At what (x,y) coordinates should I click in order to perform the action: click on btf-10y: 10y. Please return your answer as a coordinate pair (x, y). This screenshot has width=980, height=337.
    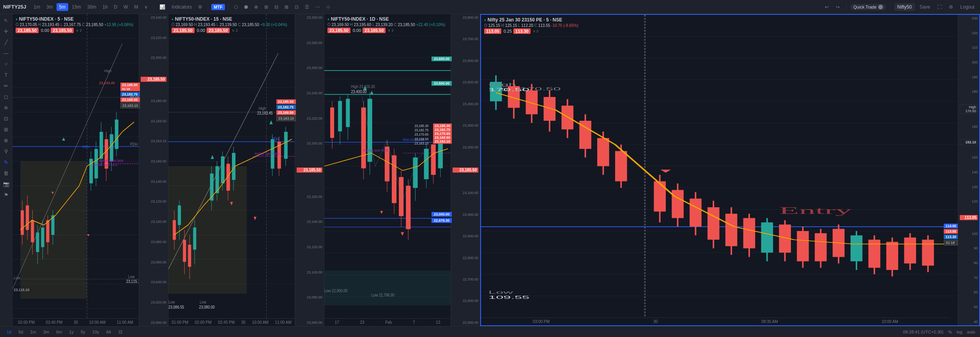
    Looking at the image, I should click on (96, 332).